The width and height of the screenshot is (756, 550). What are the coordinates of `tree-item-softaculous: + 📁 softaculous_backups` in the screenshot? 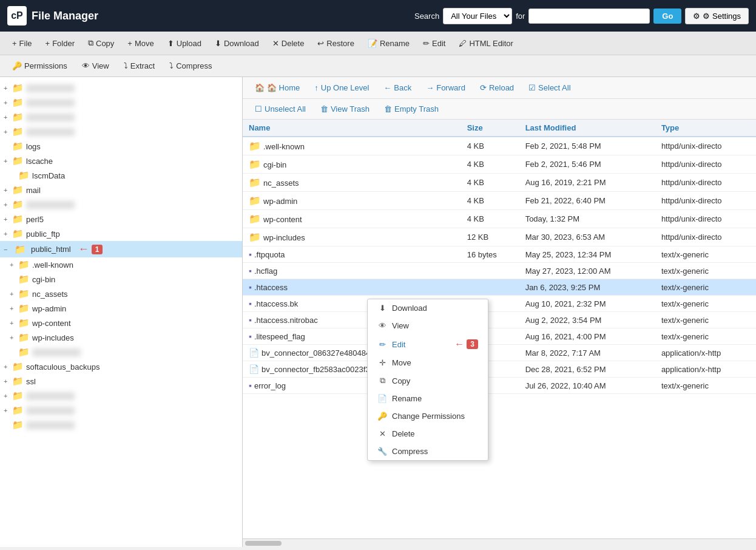 It's located at (121, 367).